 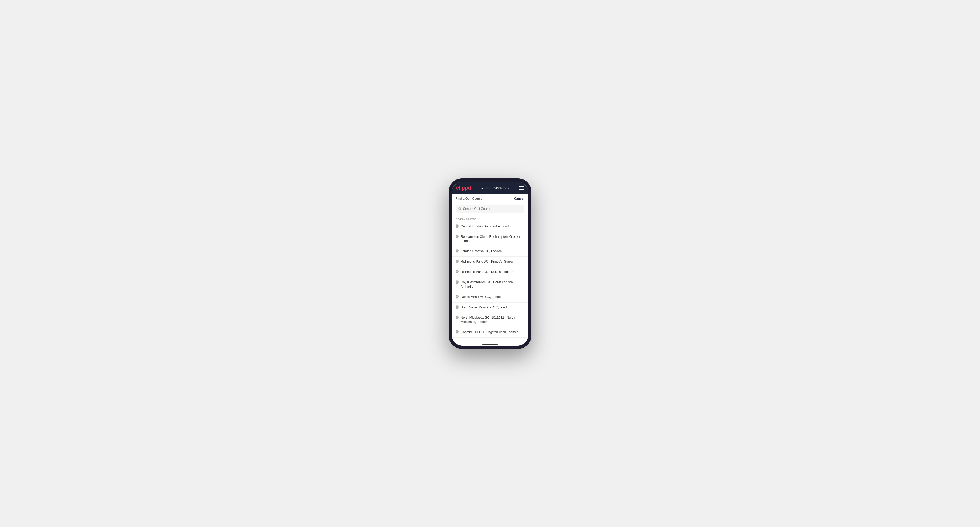 I want to click on course-name: Richmond Park GC - Duke's, London, so click(x=487, y=272).